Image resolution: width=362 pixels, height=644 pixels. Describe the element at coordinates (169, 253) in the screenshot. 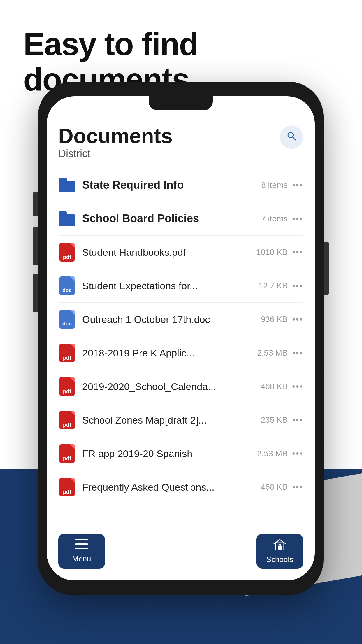

I see `item-name-handbooks: Student Handbooks.pdf` at that location.